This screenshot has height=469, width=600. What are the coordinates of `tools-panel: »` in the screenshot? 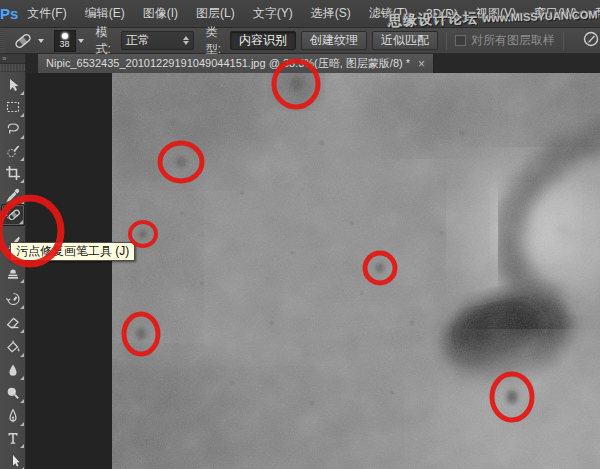 It's located at (13, 262).